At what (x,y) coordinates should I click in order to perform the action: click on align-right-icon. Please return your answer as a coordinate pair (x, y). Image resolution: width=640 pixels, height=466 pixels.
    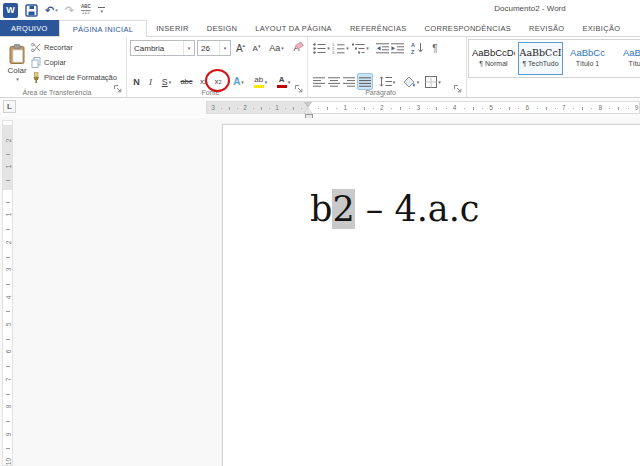
    Looking at the image, I should click on (349, 82).